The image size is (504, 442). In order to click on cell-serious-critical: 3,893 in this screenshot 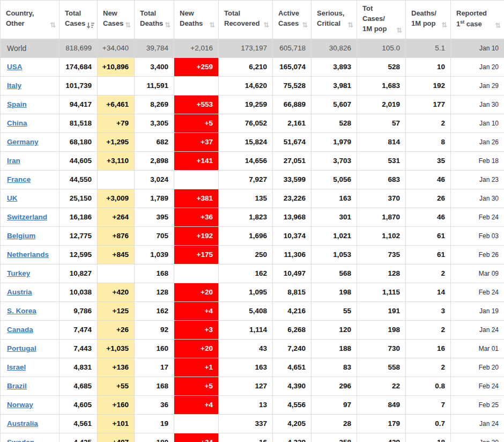, I will do `click(335, 67)`.